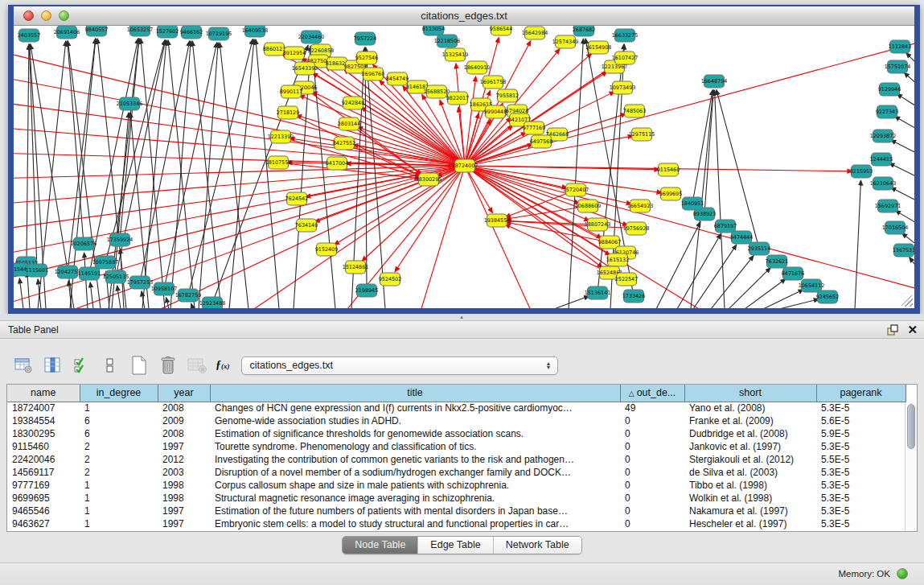 The height and width of the screenshot is (585, 924). I want to click on graph-node: 7634140, so click(306, 225).